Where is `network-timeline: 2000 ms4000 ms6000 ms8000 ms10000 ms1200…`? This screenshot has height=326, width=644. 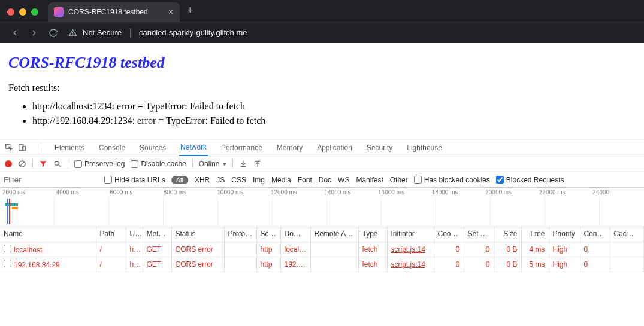
network-timeline: 2000 ms4000 ms6000 ms8000 ms10000 ms1200… is located at coordinates (322, 207).